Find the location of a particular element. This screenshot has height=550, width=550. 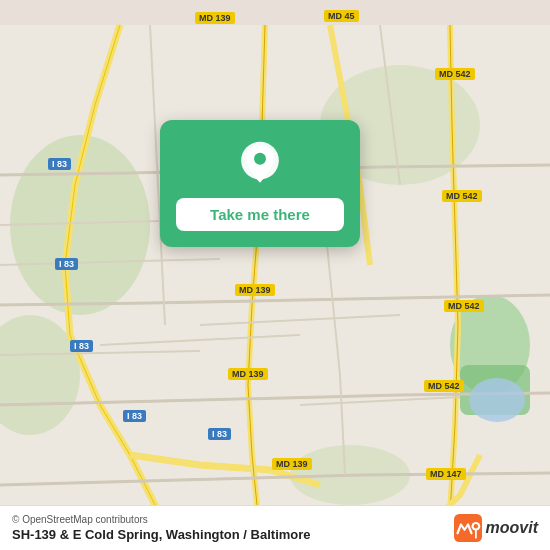

moovit-logo-icon is located at coordinates (468, 528).